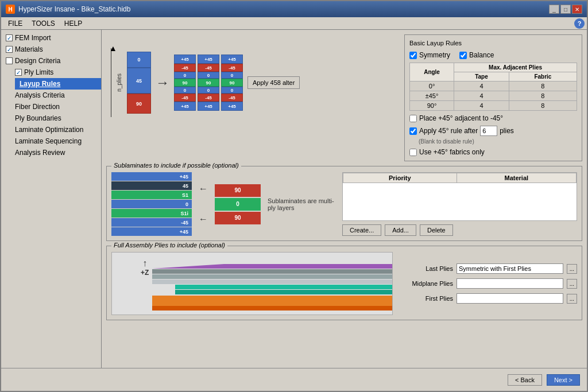 The height and width of the screenshot is (392, 588). I want to click on symmetry-checkbox, so click(413, 55).